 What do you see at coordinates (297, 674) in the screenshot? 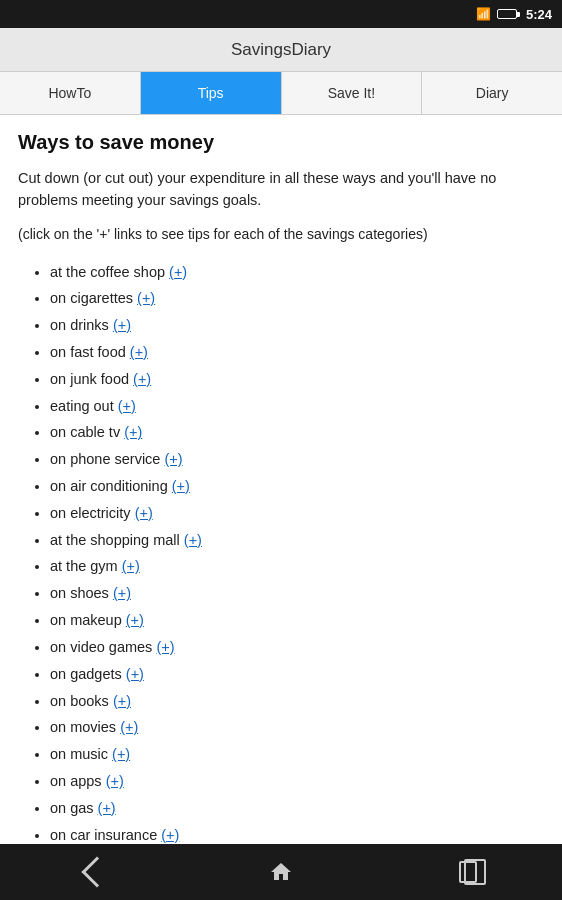
I see `list-item: on gadgets (+)` at bounding box center [297, 674].